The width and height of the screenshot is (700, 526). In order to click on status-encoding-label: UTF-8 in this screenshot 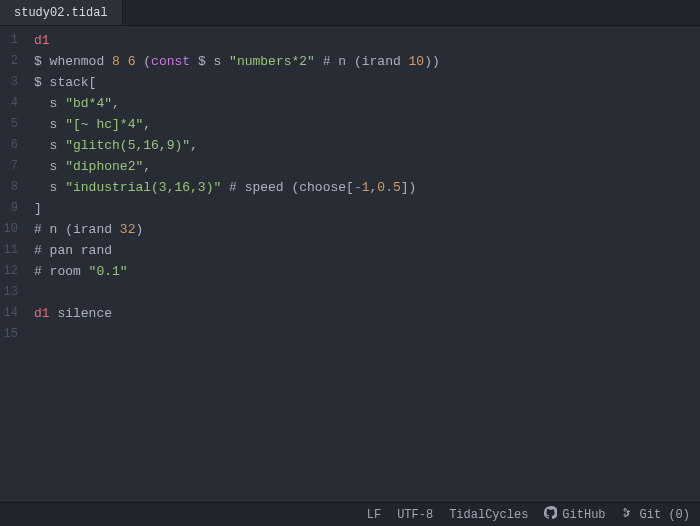, I will do `click(415, 515)`.